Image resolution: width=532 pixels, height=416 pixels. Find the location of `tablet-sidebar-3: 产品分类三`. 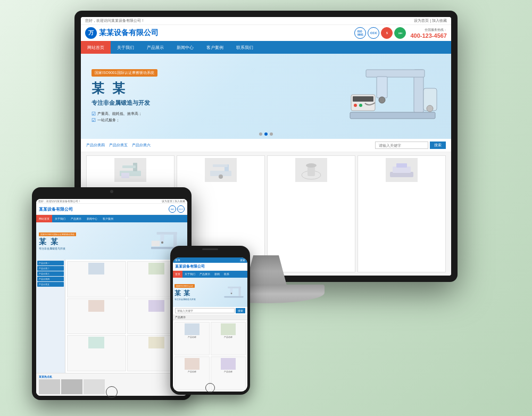

tablet-sidebar-3: 产品分类三 is located at coordinates (51, 273).